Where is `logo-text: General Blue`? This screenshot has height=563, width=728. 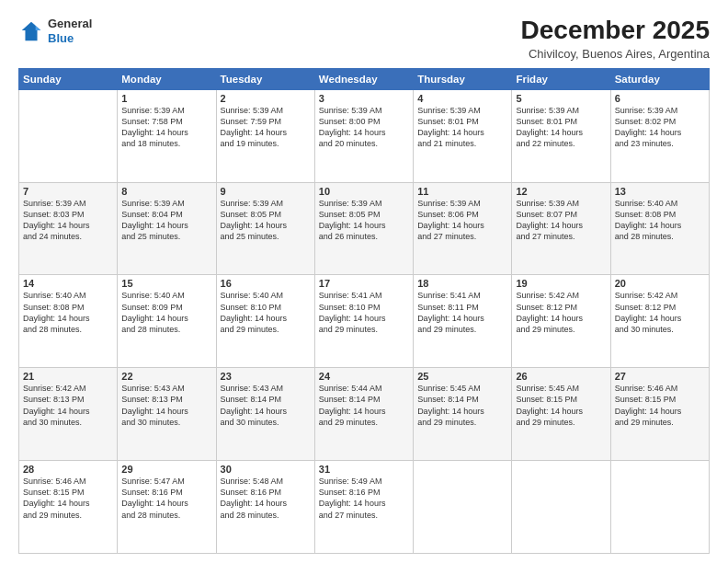 logo-text: General Blue is located at coordinates (70, 31).